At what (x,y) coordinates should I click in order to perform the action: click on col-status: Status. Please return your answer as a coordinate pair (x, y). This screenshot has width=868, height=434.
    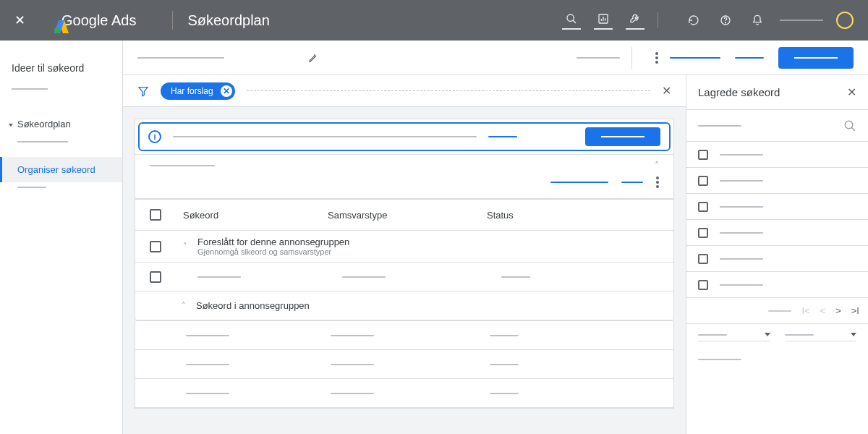
    Looking at the image, I should click on (573, 216).